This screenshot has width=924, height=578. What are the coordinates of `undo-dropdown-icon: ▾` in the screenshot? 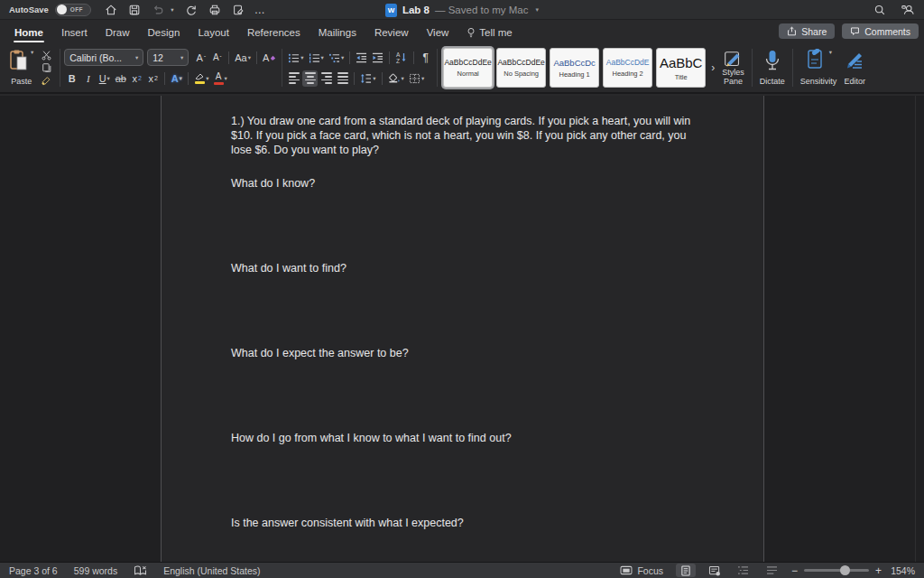 It's located at (172, 9).